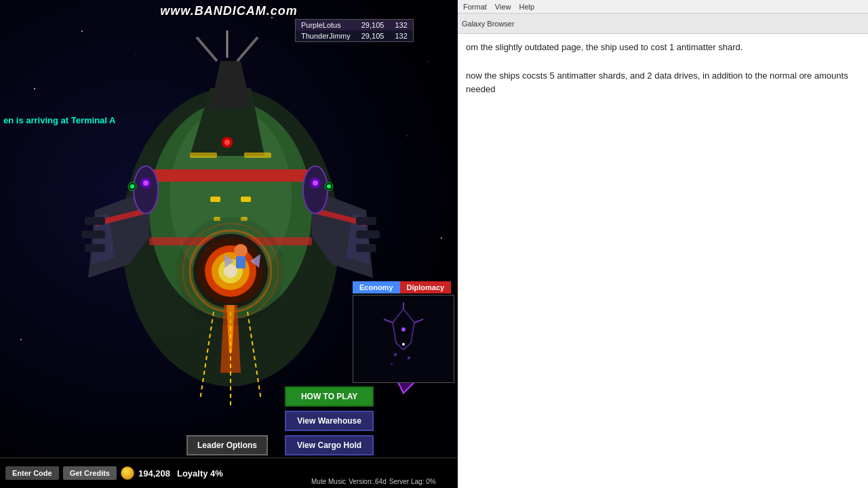  Describe the element at coordinates (426, 287) in the screenshot. I see `diplomacy-tab: Diplomacy` at that location.